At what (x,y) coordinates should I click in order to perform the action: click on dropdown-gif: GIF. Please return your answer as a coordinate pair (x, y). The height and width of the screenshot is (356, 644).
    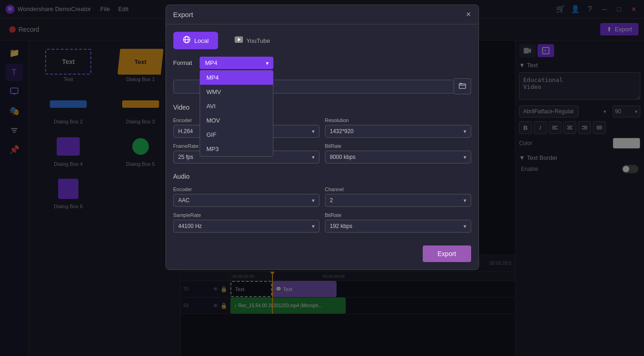
    Looking at the image, I should click on (236, 134).